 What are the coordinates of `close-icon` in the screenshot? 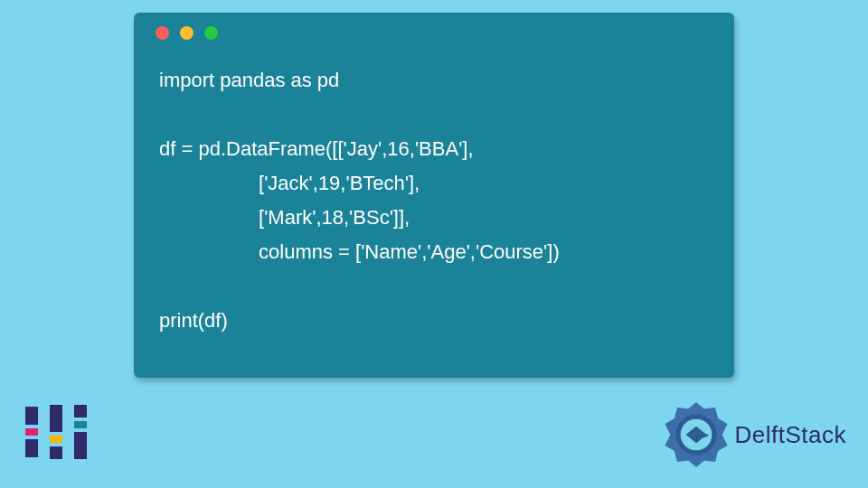 It's located at (163, 33).